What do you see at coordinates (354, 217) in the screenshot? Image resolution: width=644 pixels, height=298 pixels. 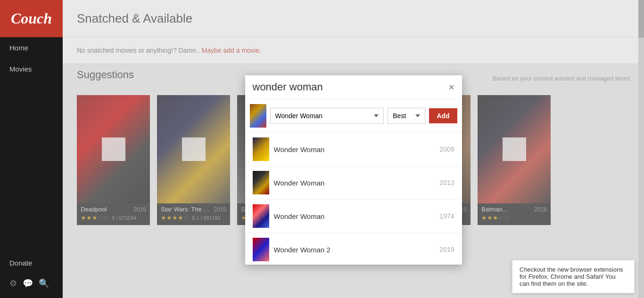 I see `search-result-item: Wonder Woman 1974` at bounding box center [354, 217].